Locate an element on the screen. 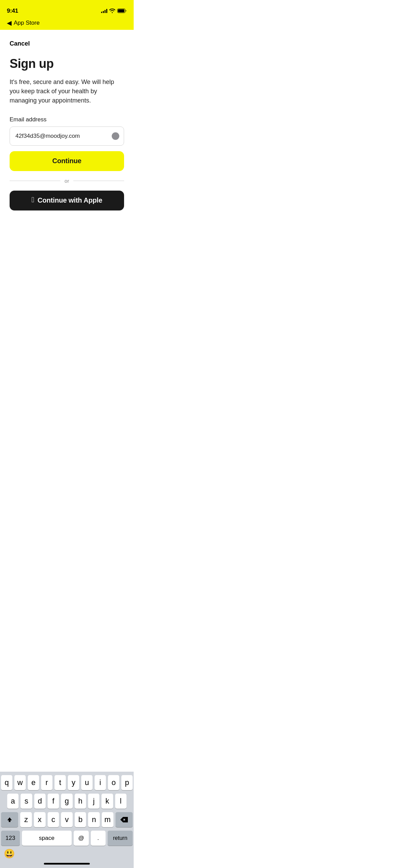 This screenshot has height=868, width=401. continue-button: Continue is located at coordinates (67, 161).